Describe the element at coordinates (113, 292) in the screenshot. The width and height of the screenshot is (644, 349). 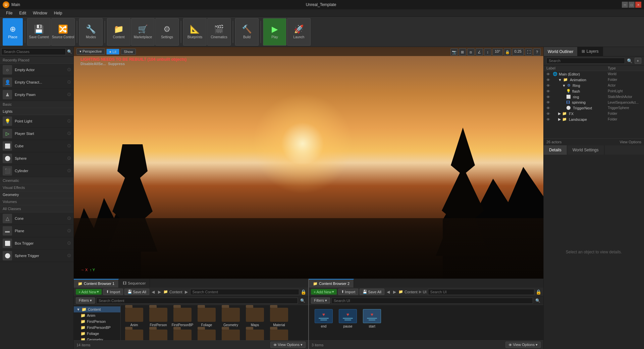
I see `cb1-import-button: ⬆ Import` at that location.